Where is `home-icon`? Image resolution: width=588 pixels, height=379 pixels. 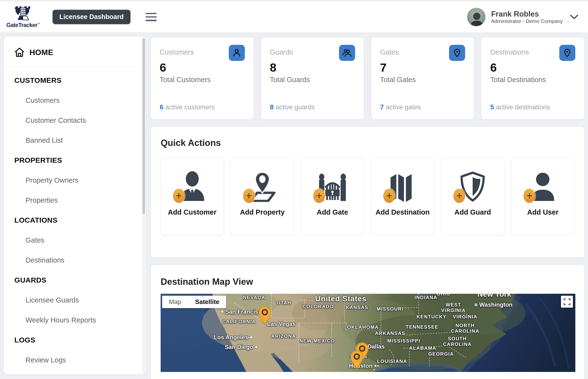 home-icon is located at coordinates (19, 52).